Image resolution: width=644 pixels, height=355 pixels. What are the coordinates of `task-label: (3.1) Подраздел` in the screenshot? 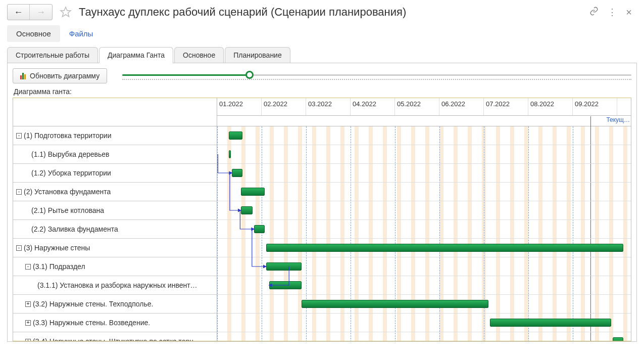 It's located at (59, 267).